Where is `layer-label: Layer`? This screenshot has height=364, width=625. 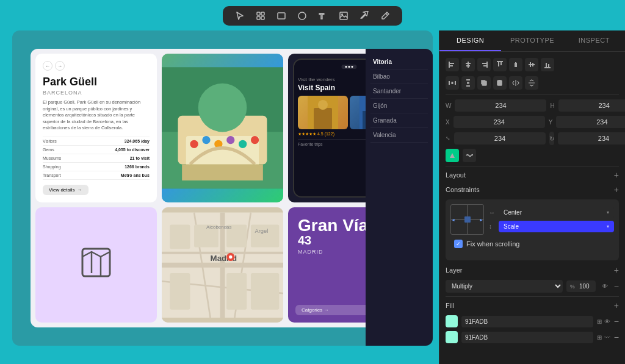 layer-label: Layer is located at coordinates (454, 270).